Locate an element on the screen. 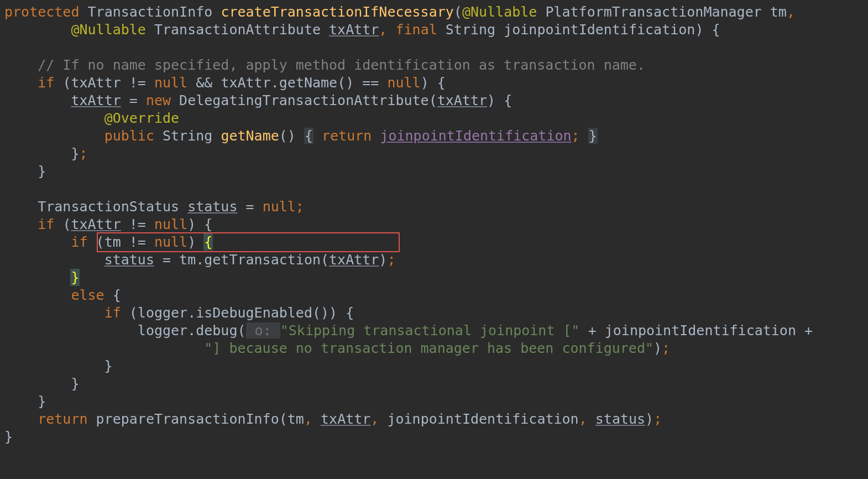 The width and height of the screenshot is (868, 479). type-transactioninfo: TransactionInfo is located at coordinates (150, 12).